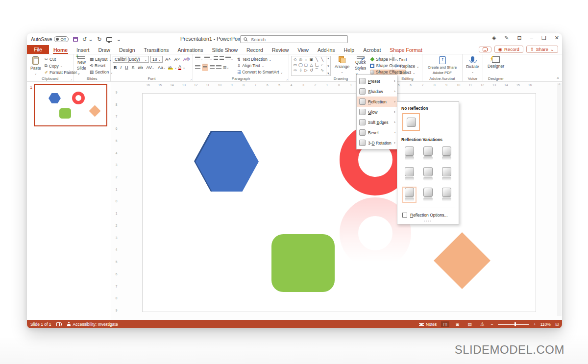 This screenshot has width=588, height=364. What do you see at coordinates (328, 58) in the screenshot?
I see `gallery-up-icon: ▲` at bounding box center [328, 58].